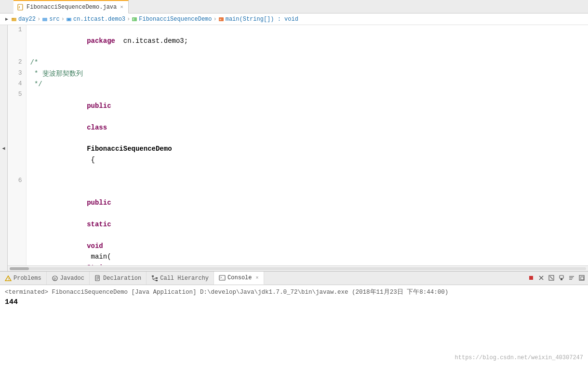 The height and width of the screenshot is (365, 588). I want to click on hierarchy-icon, so click(155, 278).